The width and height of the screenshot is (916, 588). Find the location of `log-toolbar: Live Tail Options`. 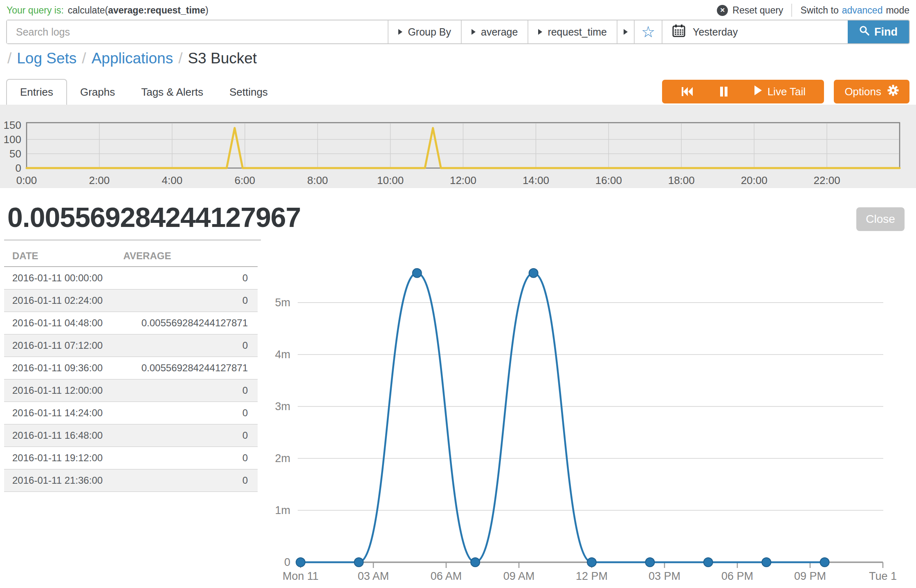

log-toolbar: Live Tail Options is located at coordinates (786, 92).